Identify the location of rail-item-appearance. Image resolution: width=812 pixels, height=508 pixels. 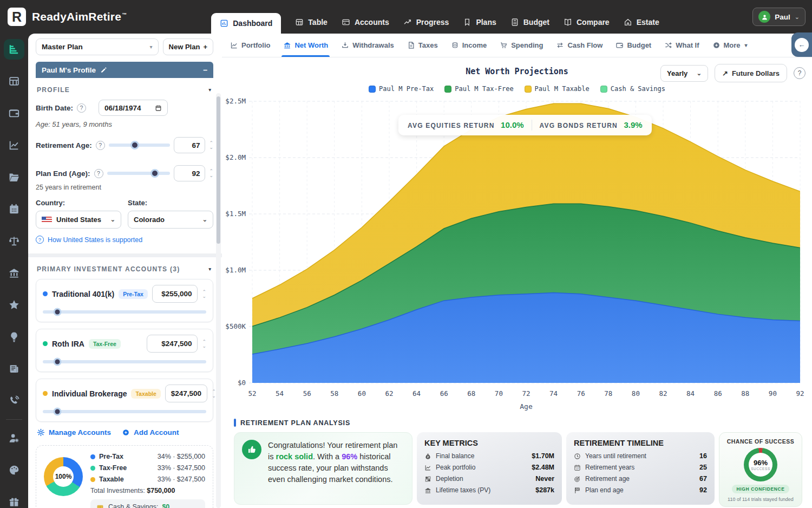
(14, 470).